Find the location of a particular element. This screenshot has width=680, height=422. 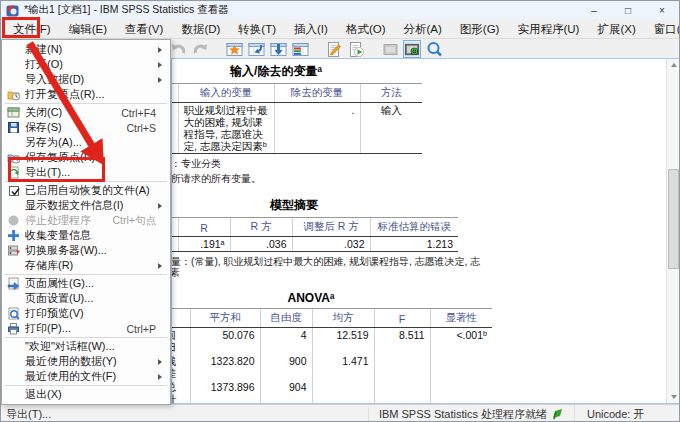

menubar-item-utilities: 实用程序(U) is located at coordinates (548, 29).